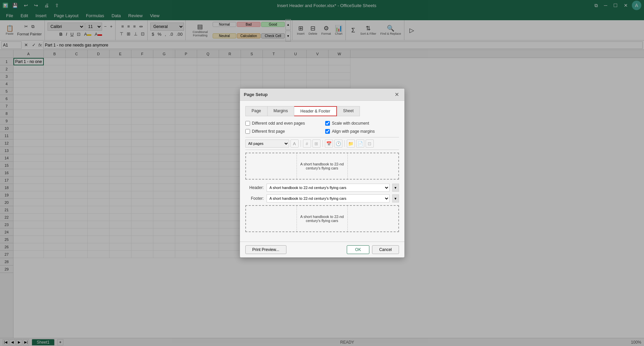 The height and width of the screenshot is (346, 644). What do you see at coordinates (370, 144) in the screenshot?
I see `insert-sheet-button: ⊡` at bounding box center [370, 144].